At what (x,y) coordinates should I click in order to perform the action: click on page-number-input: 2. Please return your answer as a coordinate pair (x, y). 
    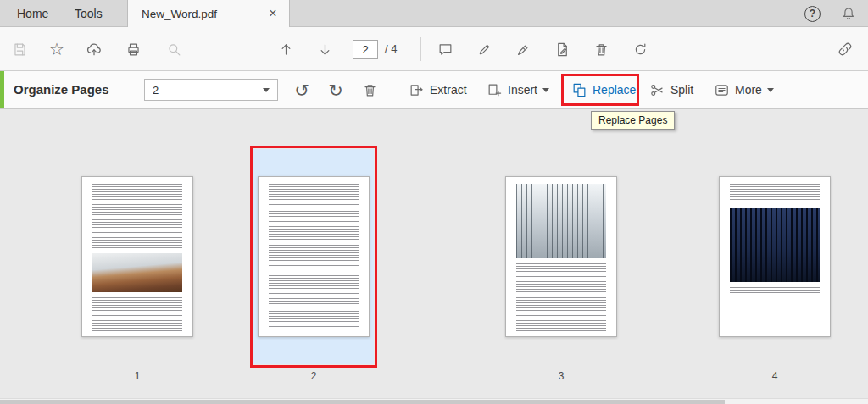
    Looking at the image, I should click on (365, 49).